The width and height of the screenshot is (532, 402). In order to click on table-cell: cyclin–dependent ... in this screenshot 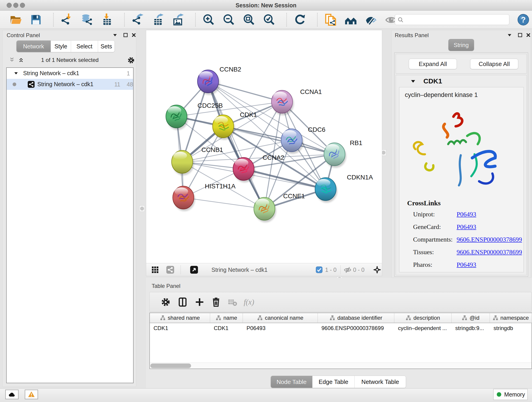, I will do `click(424, 328)`.